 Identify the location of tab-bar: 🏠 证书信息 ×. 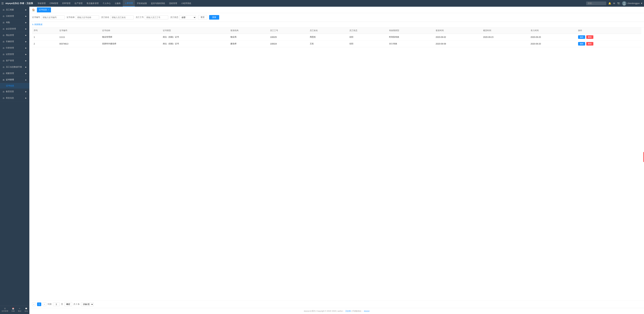
(336, 10).